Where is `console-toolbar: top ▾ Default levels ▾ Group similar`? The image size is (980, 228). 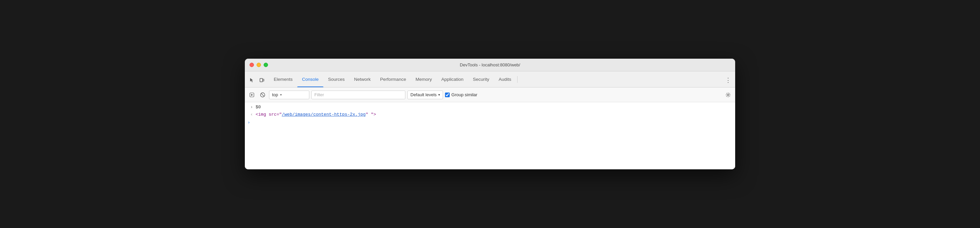
console-toolbar: top ▾ Default levels ▾ Group similar is located at coordinates (490, 95).